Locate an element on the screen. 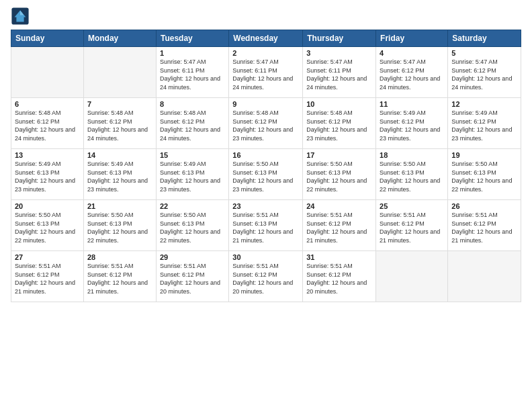 This screenshot has height=411, width=532. calendar-cell: 23Sunrise: 5:51 AM Sunset: 6:13 PM Dayli… is located at coordinates (266, 226).